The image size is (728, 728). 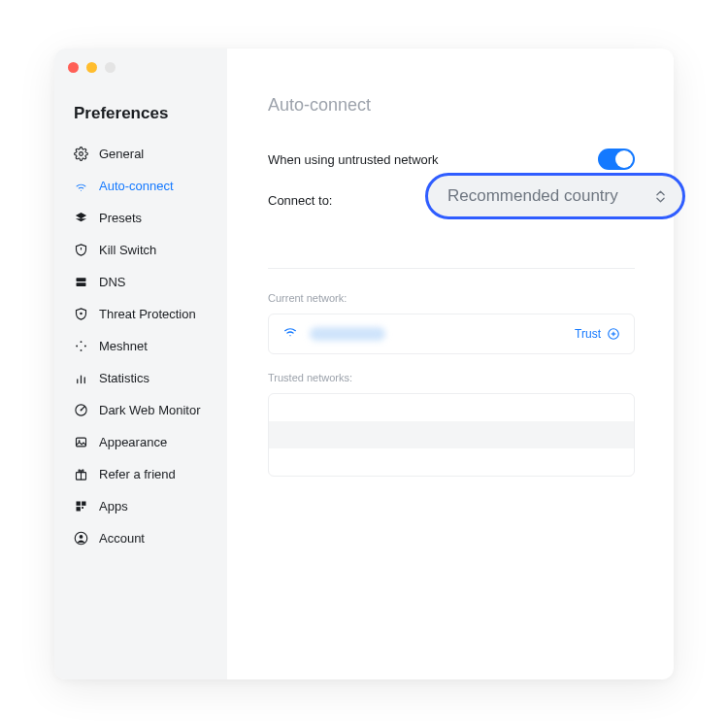 What do you see at coordinates (82, 217) in the screenshot?
I see `layers-icon` at bounding box center [82, 217].